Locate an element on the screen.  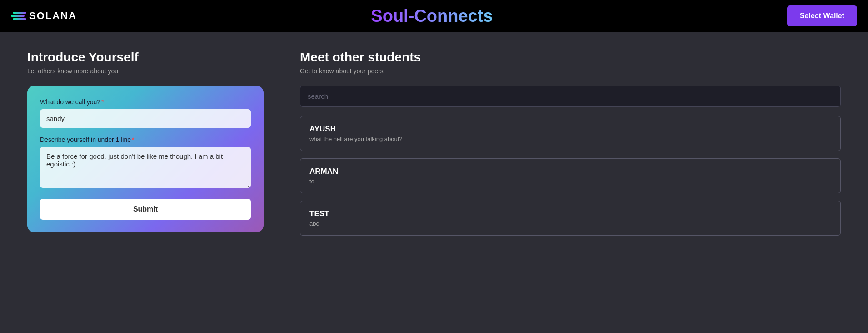
desc-textarea: Be a force for good. just don't be like … is located at coordinates (145, 167).